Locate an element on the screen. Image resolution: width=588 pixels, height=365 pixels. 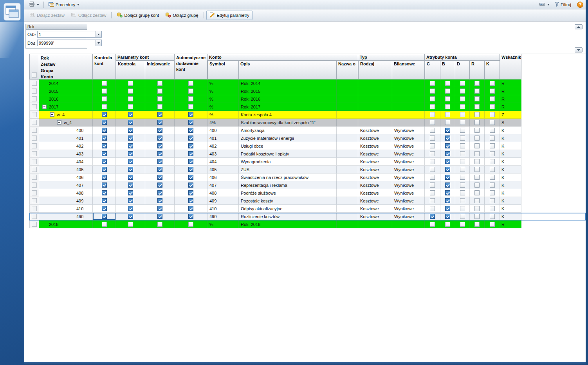
grid-row-403-9: 403403Podatki kosztowe i opłatyKosztoweW… is located at coordinates (308, 154).